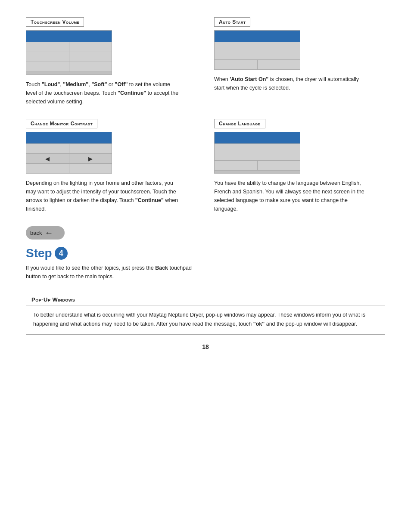 This screenshot has height=532, width=411. What do you see at coordinates (112, 272) in the screenshot?
I see `step4-description: If you would like to see the other topic…` at bounding box center [112, 272].